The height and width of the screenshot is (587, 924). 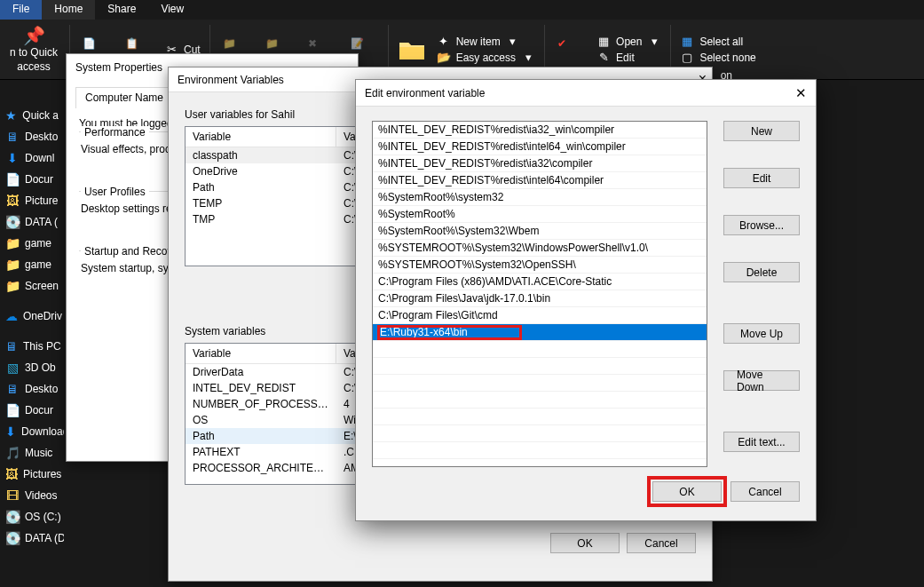 I want to click on pin-to-quick-access: 📌 n to Quick access, so click(x=34, y=49).